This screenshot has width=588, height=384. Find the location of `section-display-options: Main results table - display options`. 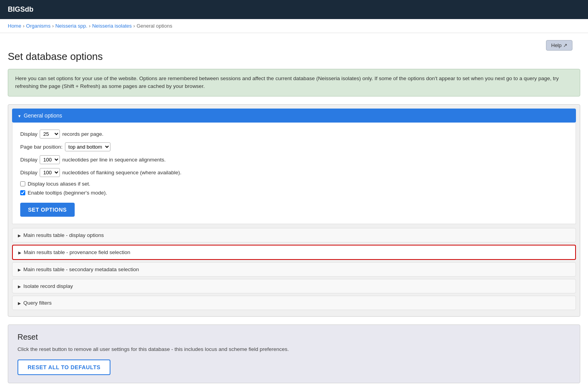

section-display-options: Main results table - display options is located at coordinates (294, 235).